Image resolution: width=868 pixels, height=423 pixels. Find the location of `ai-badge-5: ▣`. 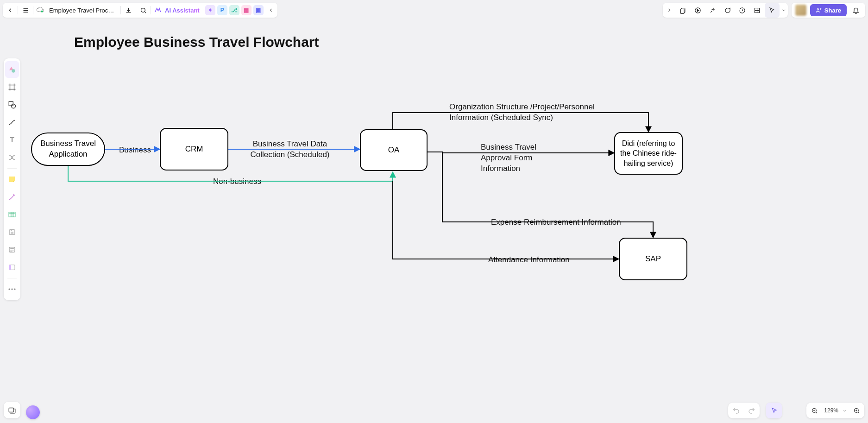

ai-badge-5: ▣ is located at coordinates (258, 10).